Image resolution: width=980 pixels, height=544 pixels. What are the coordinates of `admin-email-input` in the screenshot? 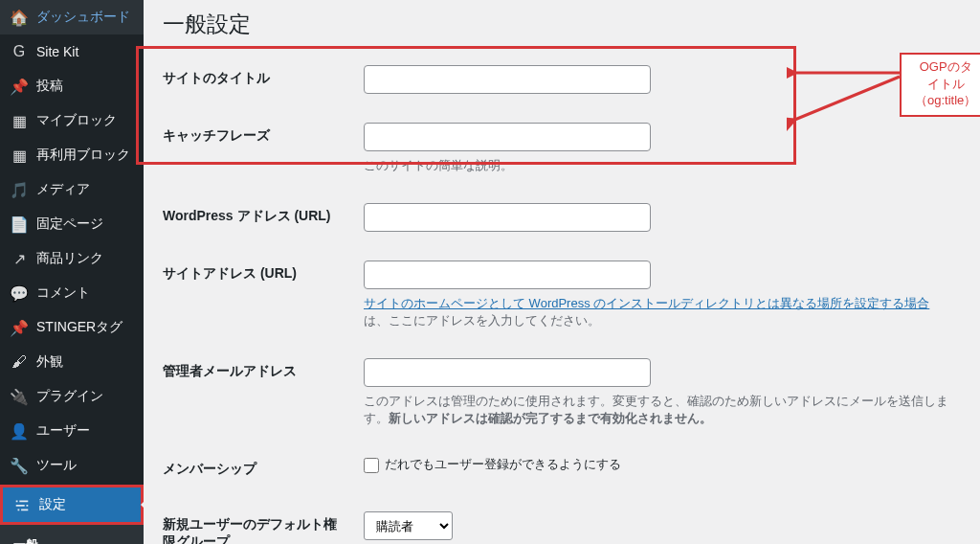 It's located at (507, 373).